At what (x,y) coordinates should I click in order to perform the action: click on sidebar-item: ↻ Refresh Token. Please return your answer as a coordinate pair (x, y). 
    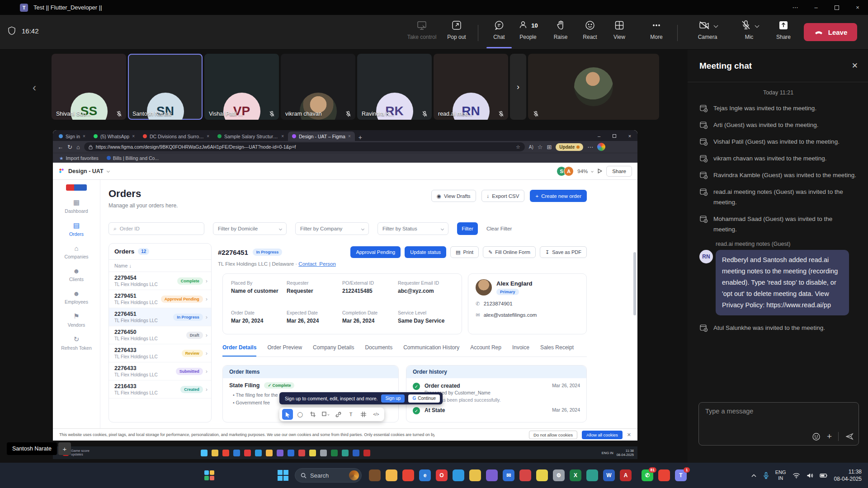
    Looking at the image, I should click on (76, 343).